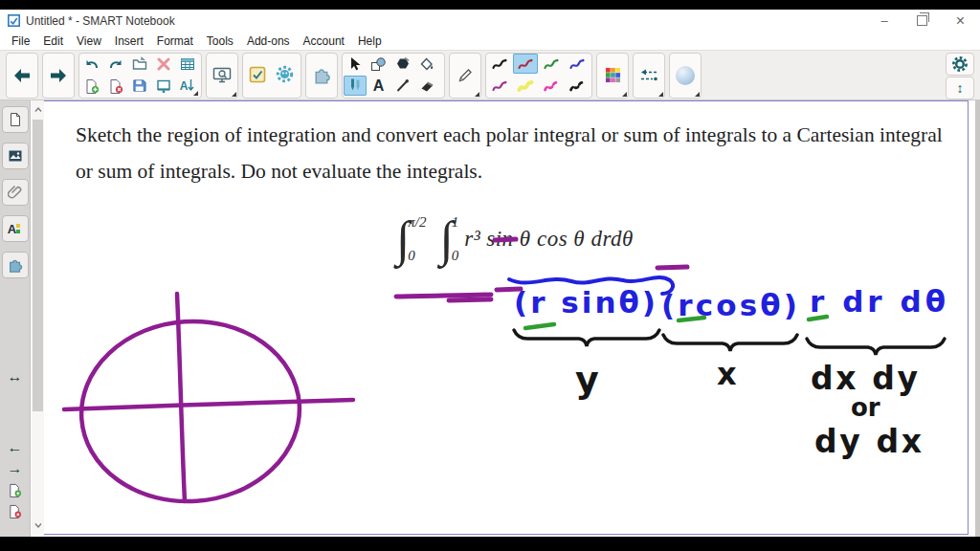 The width and height of the screenshot is (980, 551). I want to click on menu-account: Account, so click(323, 41).